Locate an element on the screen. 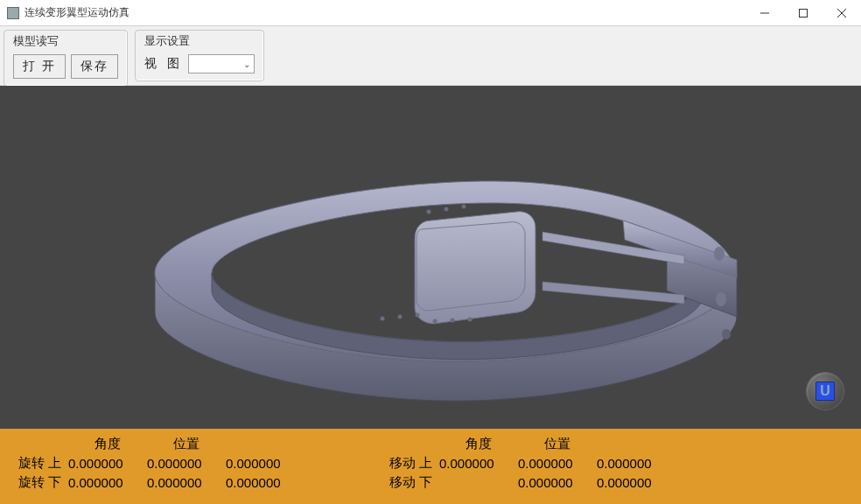 The image size is (861, 504). row-label: 移动 上 is located at coordinates (410, 464).